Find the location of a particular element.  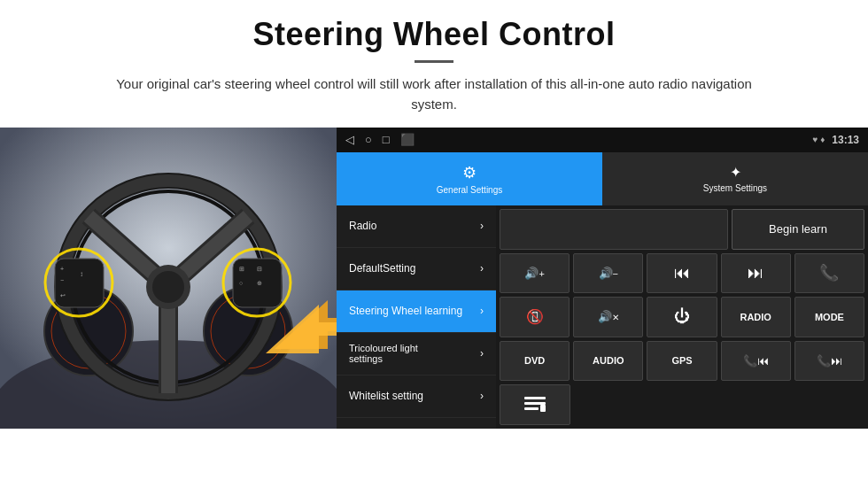

list-icon is located at coordinates (535, 405).